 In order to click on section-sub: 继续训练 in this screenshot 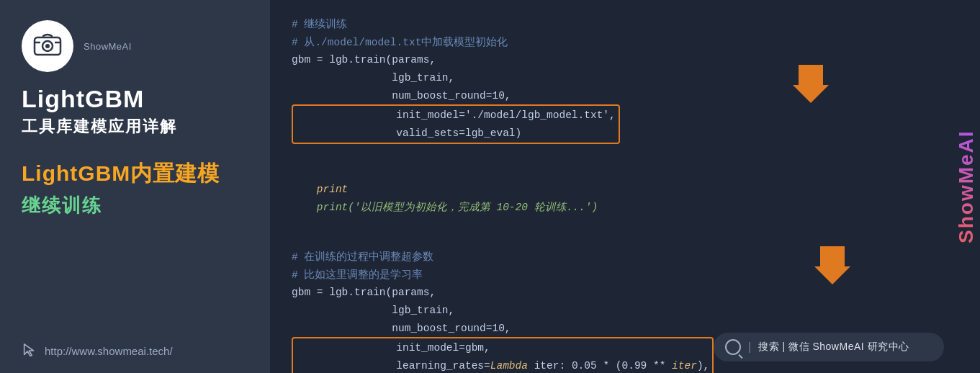, I will do `click(62, 206)`.